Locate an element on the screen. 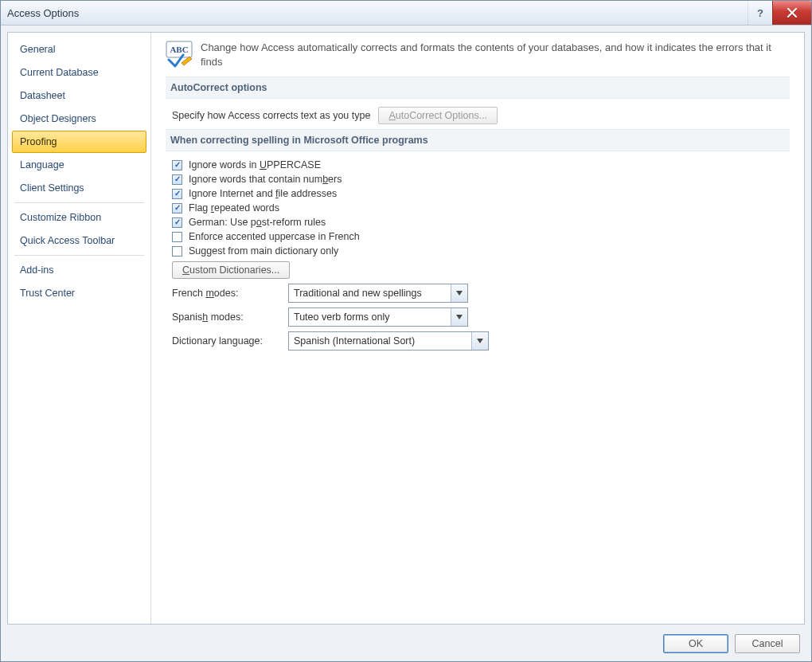 This screenshot has height=662, width=812. select-value: Traditional and new spellings is located at coordinates (358, 293).